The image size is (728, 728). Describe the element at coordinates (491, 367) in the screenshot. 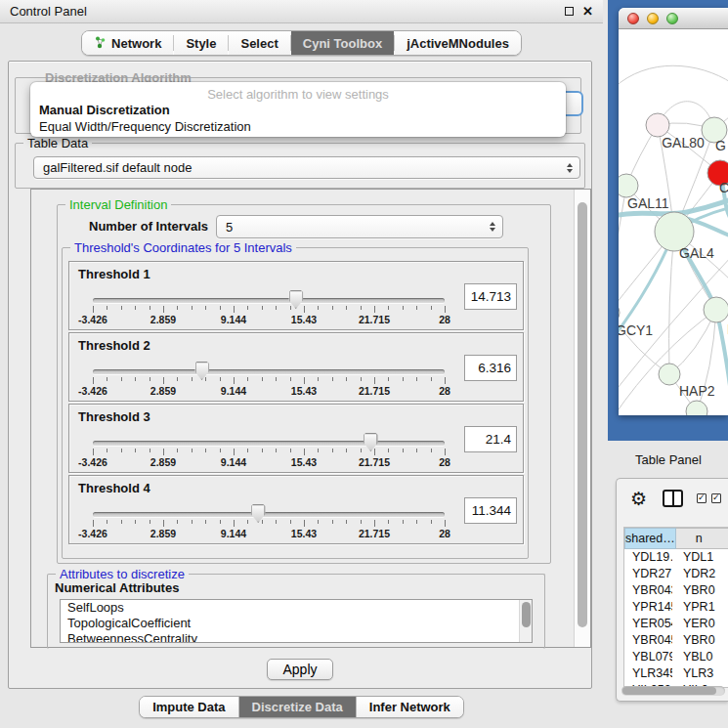

I see `threshold-value-field: 6.316` at that location.